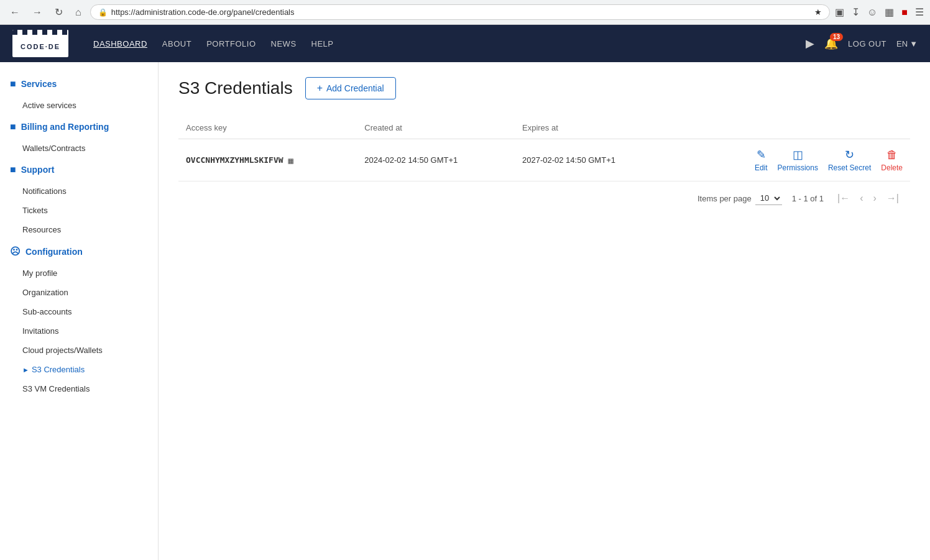  Describe the element at coordinates (545, 160) in the screenshot. I see `table-row: OVCCNHYMXZYHMLSKIFVW ▦ 2024-02-02 14:50 …` at that location.